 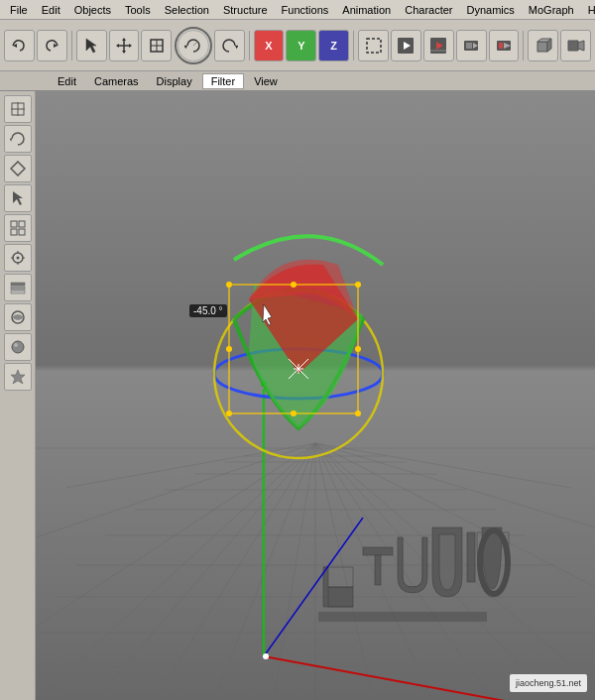 I want to click on left-display-btn, so click(x=18, y=317).